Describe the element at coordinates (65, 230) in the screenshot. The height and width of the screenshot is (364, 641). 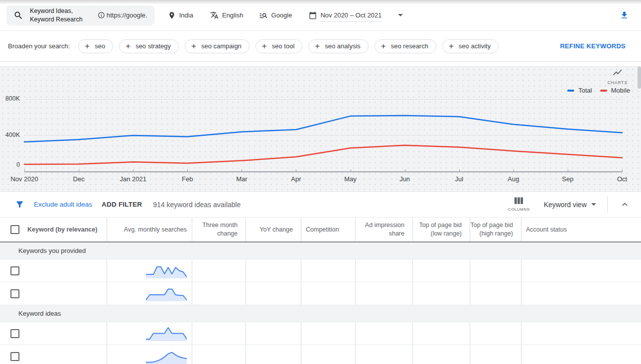
I see `header-keyword: Keyword (by relevance)` at that location.